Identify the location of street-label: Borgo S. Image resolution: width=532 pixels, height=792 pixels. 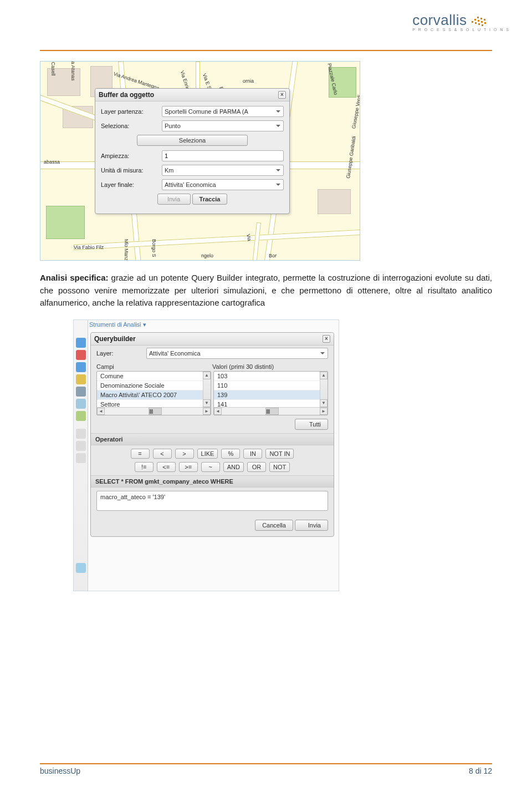
(154, 248).